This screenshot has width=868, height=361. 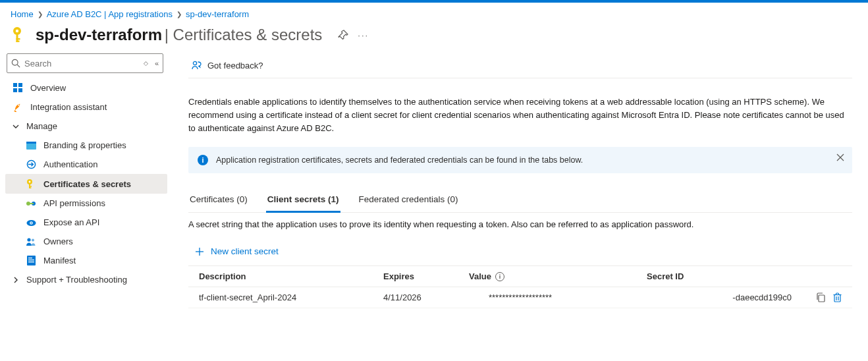 What do you see at coordinates (86, 145) in the screenshot?
I see `sidebar-item-branding: Branding & properties` at bounding box center [86, 145].